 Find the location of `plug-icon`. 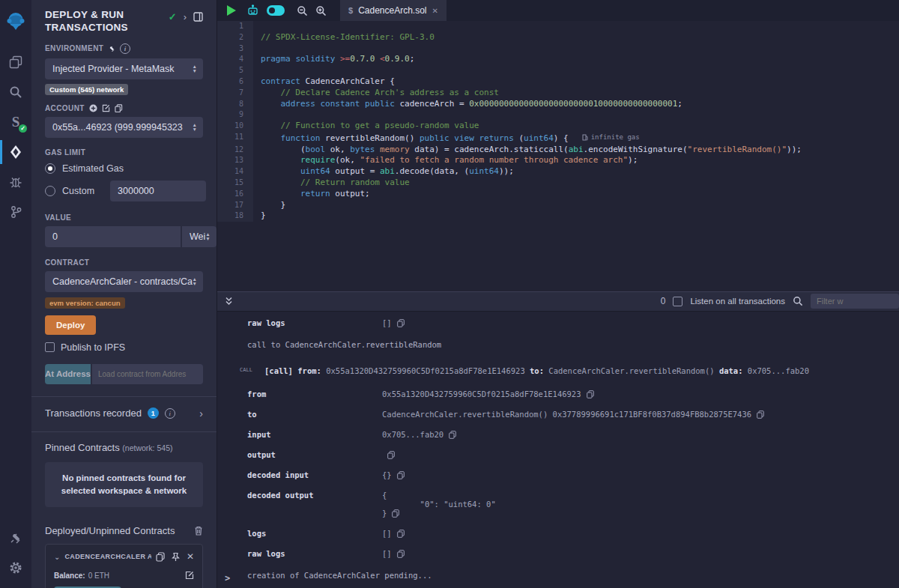

plug-icon is located at coordinates (112, 49).